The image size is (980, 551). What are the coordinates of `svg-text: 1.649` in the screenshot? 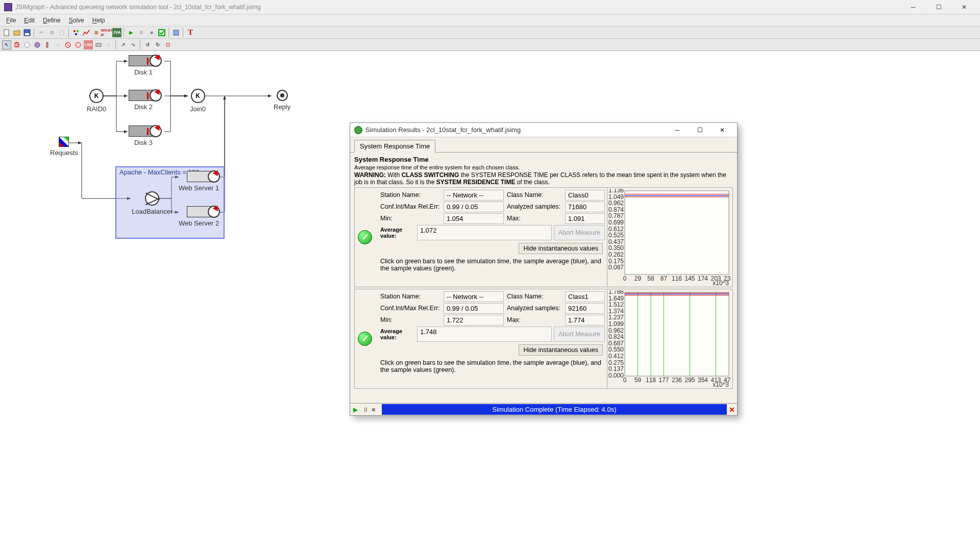 It's located at (616, 298).